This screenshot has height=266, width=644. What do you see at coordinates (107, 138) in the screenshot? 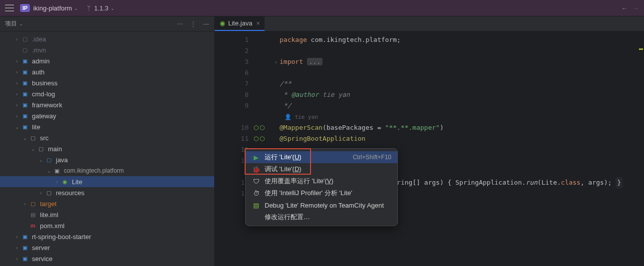
I see `tree-item-src: ⌄▢src` at bounding box center [107, 138].